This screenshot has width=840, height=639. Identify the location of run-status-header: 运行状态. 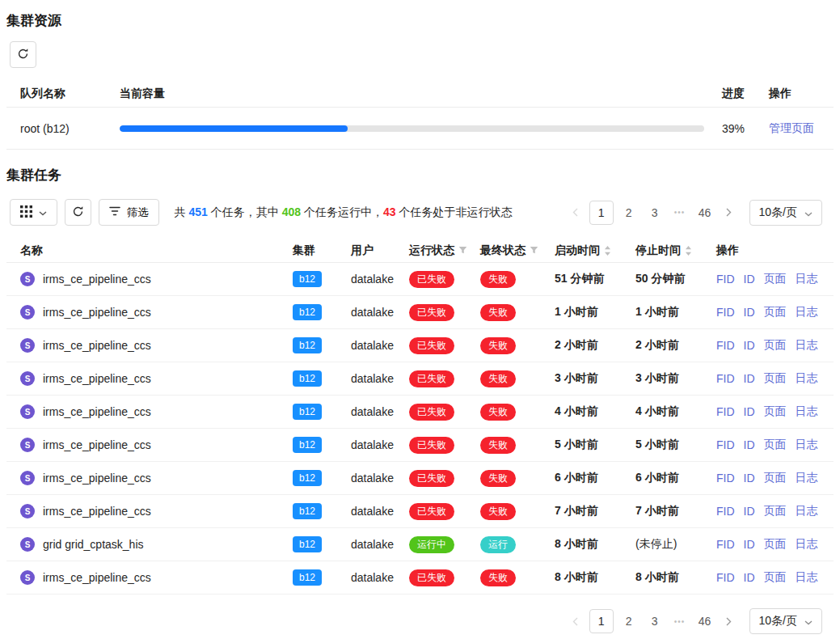
(445, 251).